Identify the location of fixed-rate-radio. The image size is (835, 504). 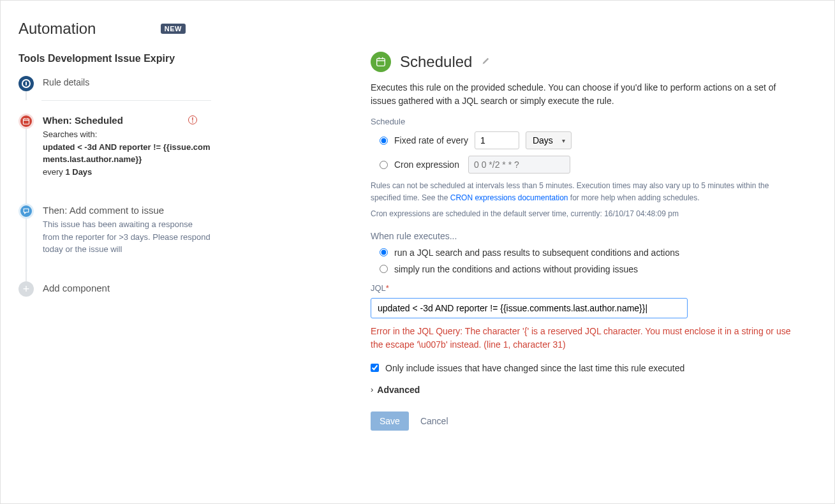
(384, 140).